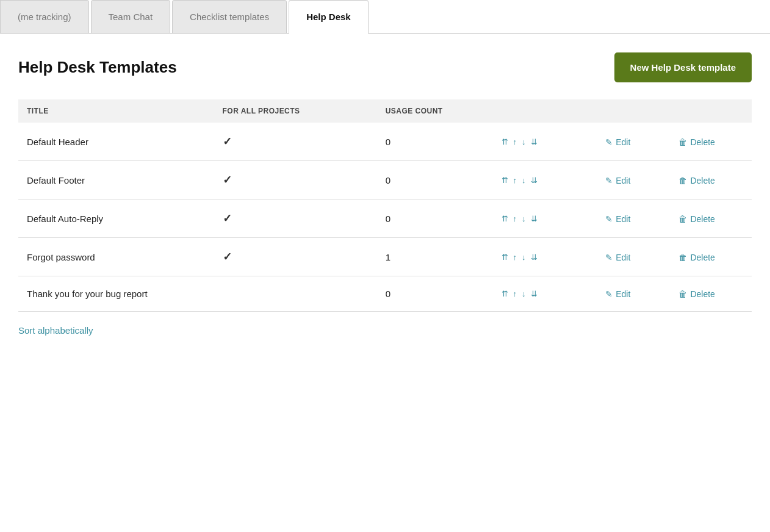  I want to click on col-header-usage-count: USAGE COUNT, so click(434, 111).